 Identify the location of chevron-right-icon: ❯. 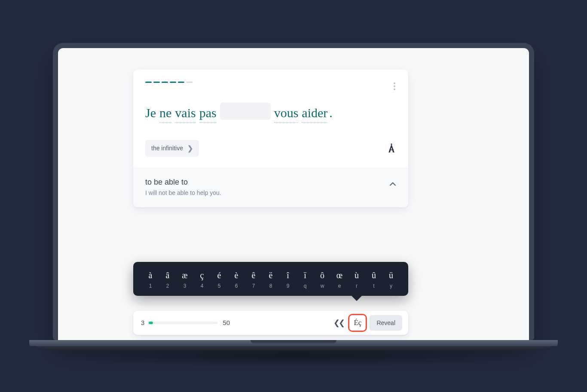
(190, 149).